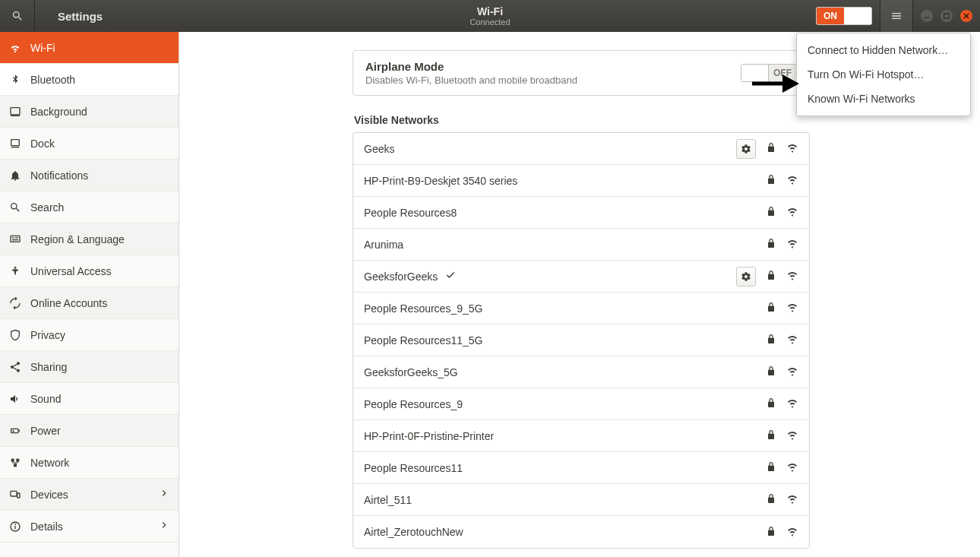 This screenshot has width=980, height=557. What do you see at coordinates (413, 532) in the screenshot?
I see `network-name: Airtel_ZerotouchNew` at bounding box center [413, 532].